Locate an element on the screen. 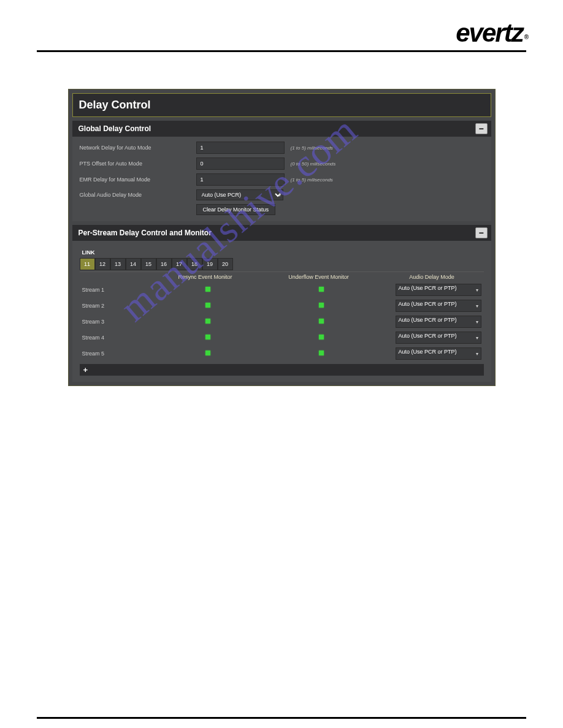 The height and width of the screenshot is (728, 563). link-tab-11: 11 is located at coordinates (87, 264).